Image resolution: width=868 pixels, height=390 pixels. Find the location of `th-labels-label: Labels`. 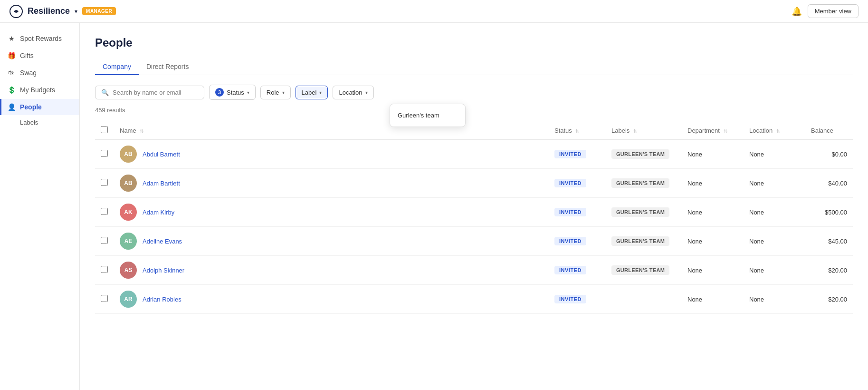

th-labels-label: Labels is located at coordinates (620, 130).